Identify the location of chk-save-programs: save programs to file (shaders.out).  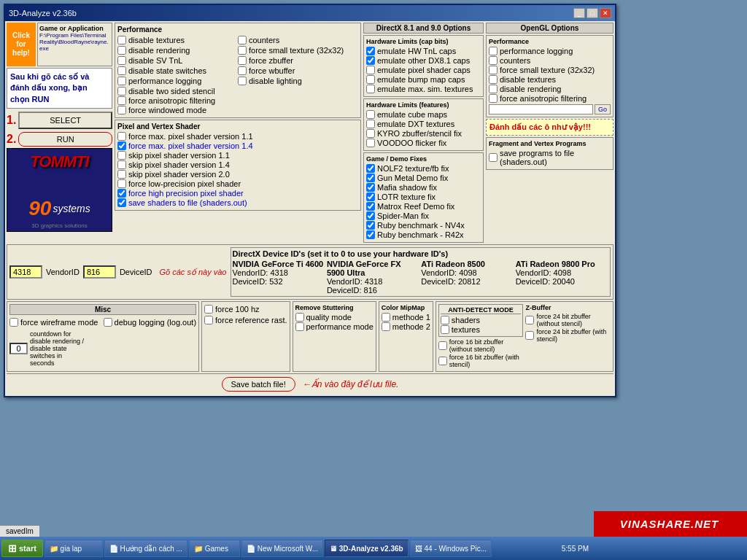
(550, 158).